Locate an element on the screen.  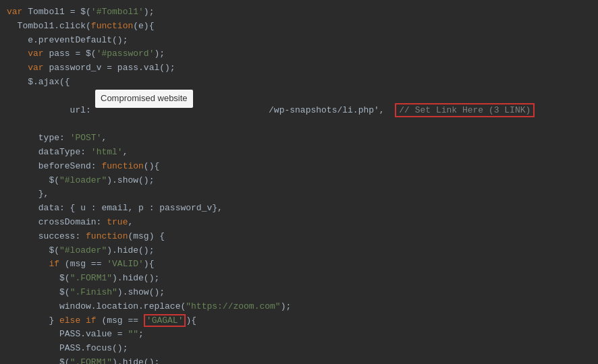
code-text: type: 'POST', is located at coordinates (299, 139).